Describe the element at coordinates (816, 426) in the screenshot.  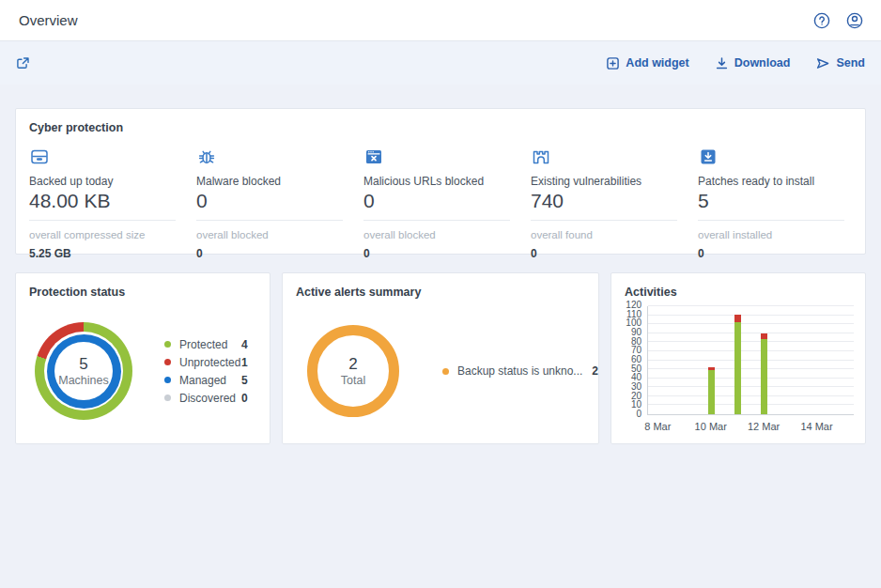
I see `x-axis-tick: 14 Mar` at that location.